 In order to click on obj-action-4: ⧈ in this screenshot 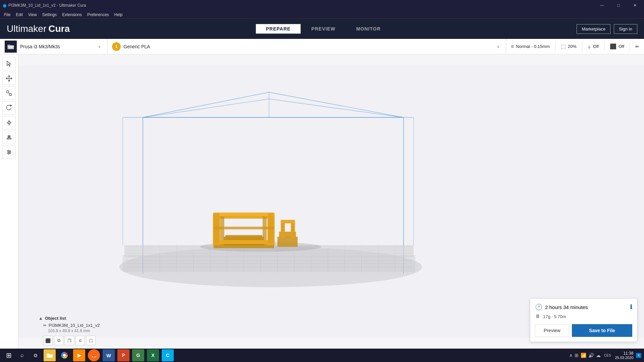, I will do `click(80, 341)`.